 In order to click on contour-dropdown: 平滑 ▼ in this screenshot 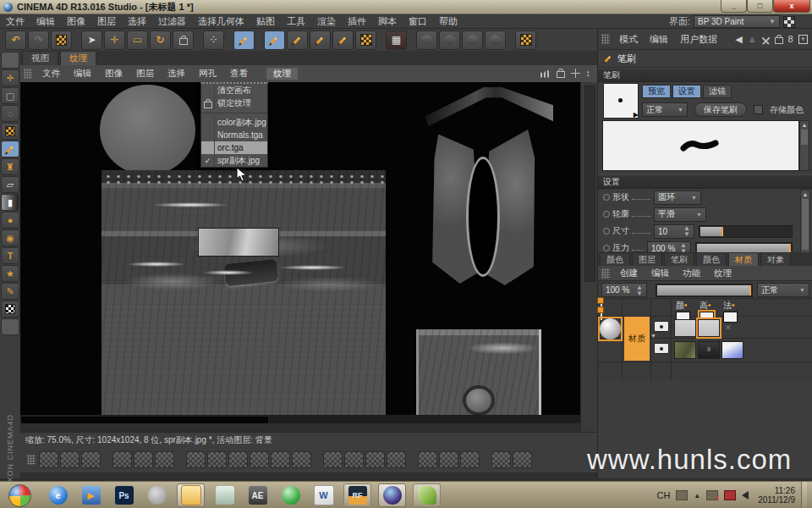, I will do `click(680, 215)`.